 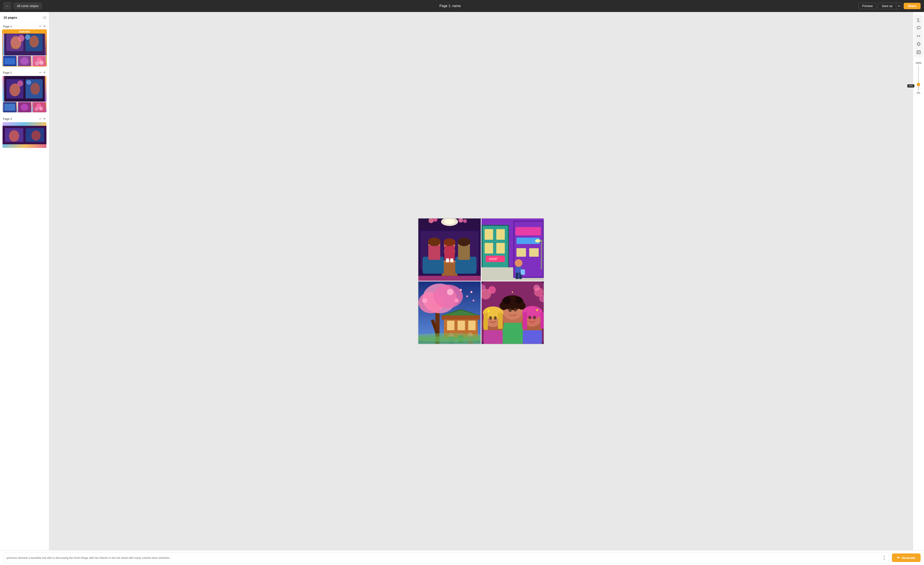 I want to click on page-2-illustration, so click(x=25, y=89).